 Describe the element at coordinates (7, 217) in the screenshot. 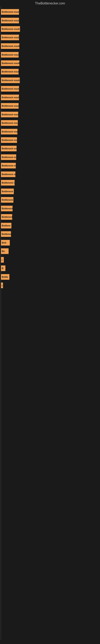

I see `bar-label: Bottleneck res` at that location.